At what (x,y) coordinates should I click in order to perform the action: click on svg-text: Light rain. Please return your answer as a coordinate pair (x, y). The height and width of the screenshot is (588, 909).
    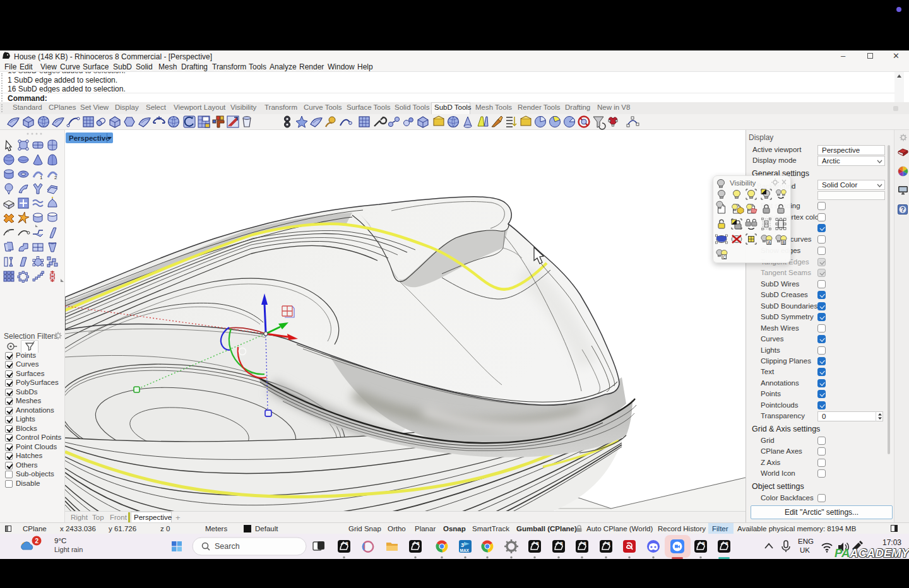
    Looking at the image, I should click on (68, 550).